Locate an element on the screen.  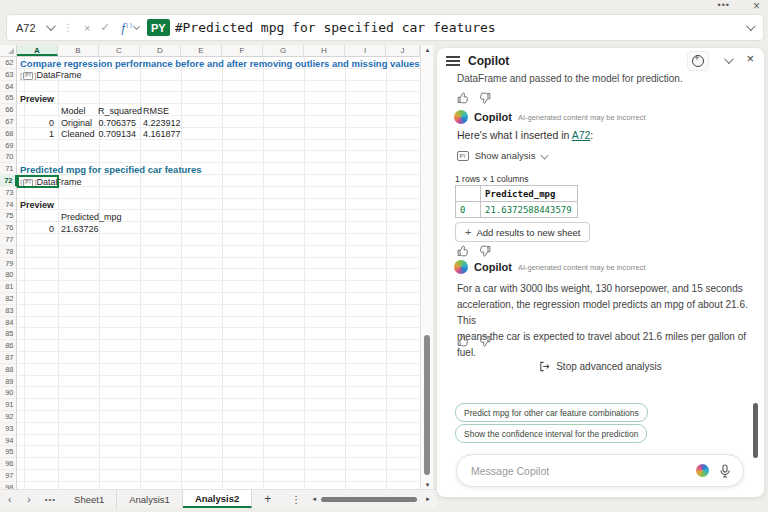
row-header-76: 76 is located at coordinates (8, 228).